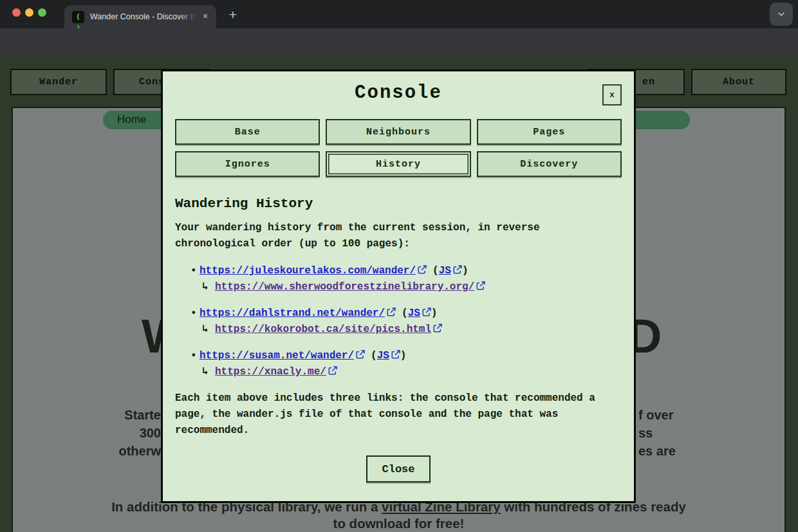 This screenshot has width=798, height=532. Describe the element at coordinates (612, 95) in the screenshot. I see `modal-close-x-button: x` at that location.